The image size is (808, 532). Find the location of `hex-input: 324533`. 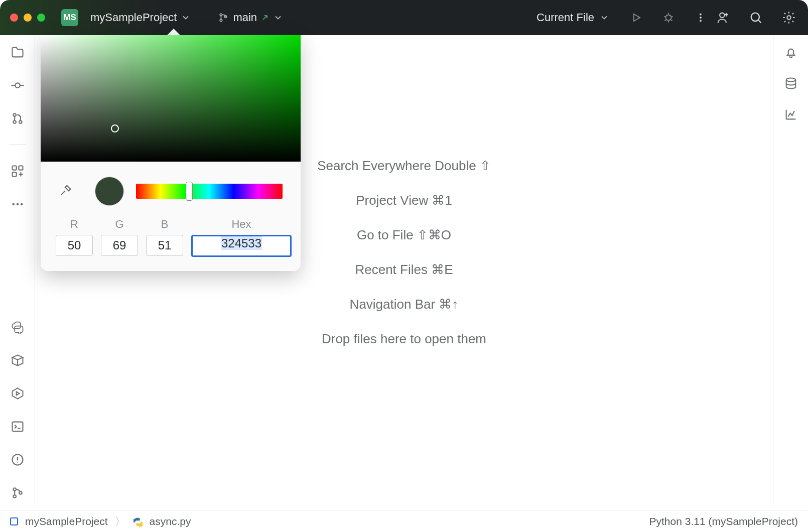

hex-input: 324533 is located at coordinates (241, 246).